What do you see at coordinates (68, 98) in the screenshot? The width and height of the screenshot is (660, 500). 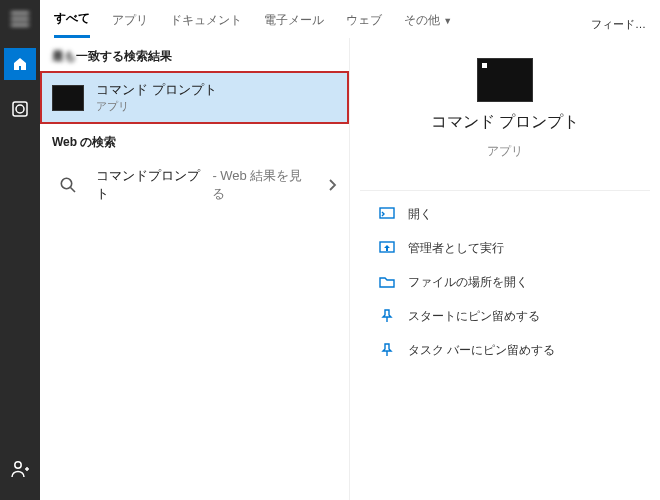 I see `command-prompt-icon` at bounding box center [68, 98].